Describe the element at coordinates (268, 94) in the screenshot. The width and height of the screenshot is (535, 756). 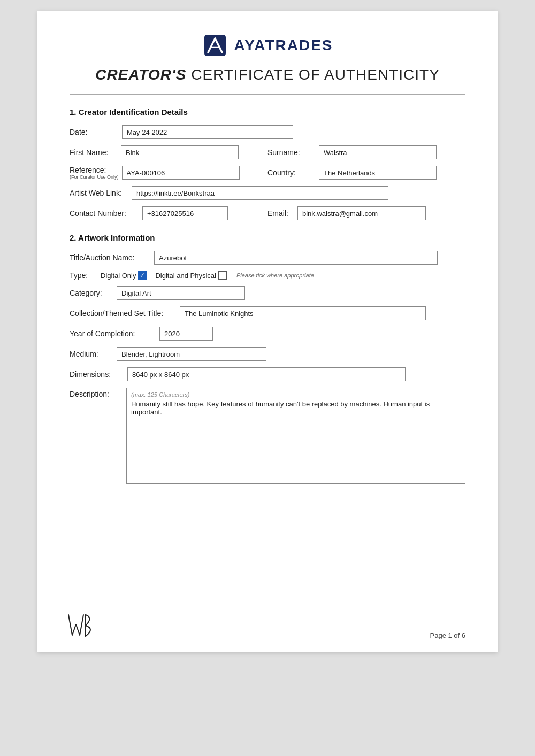
I see `header-divider` at that location.